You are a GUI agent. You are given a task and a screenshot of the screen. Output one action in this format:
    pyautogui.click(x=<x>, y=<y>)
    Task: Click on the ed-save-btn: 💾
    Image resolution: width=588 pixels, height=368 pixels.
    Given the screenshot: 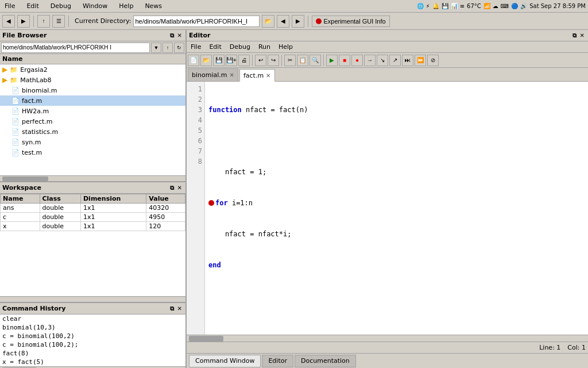 What is the action you would take?
    pyautogui.click(x=219, y=60)
    